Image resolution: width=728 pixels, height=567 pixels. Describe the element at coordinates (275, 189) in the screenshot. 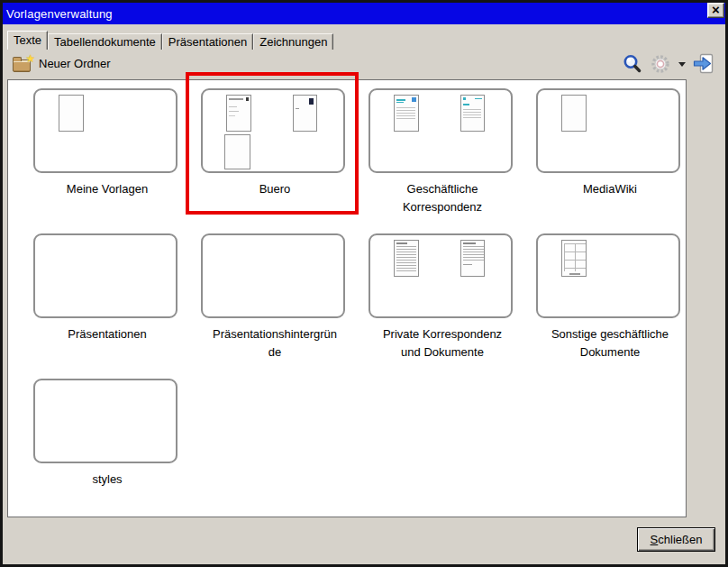

I see `folder-label: Buero` at that location.